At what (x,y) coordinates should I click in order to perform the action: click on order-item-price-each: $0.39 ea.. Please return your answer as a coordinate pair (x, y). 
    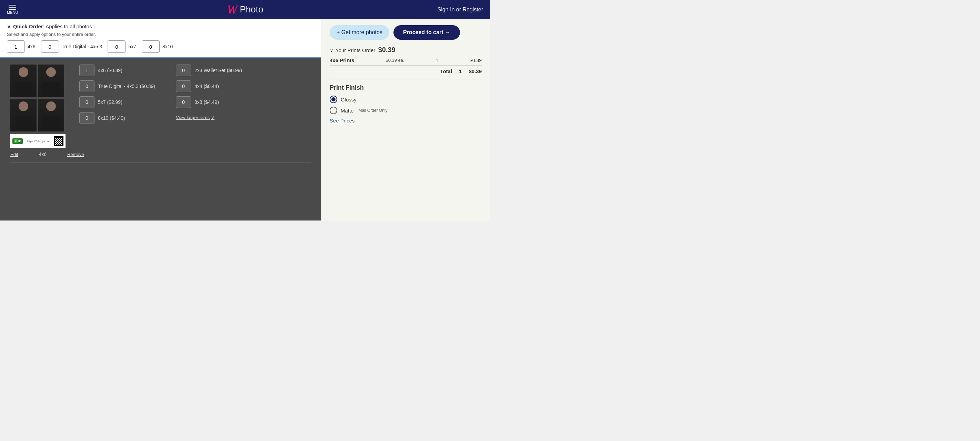
    Looking at the image, I should click on (395, 60).